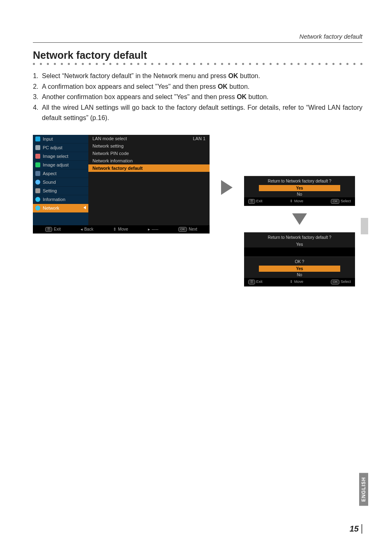  I want to click on confirm-dialog-2: Return to Network factory default ? Yes …, so click(300, 259).